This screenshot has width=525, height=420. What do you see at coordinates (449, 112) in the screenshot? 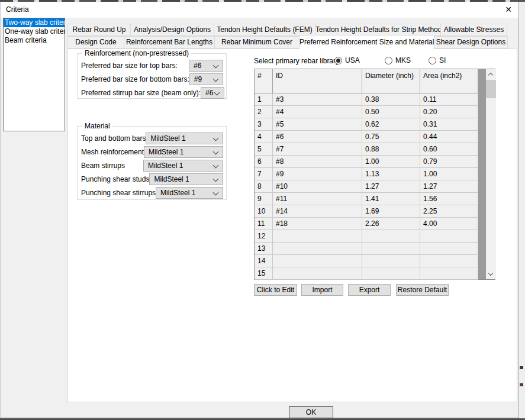
I see `table-cell: 0.20` at bounding box center [449, 112].